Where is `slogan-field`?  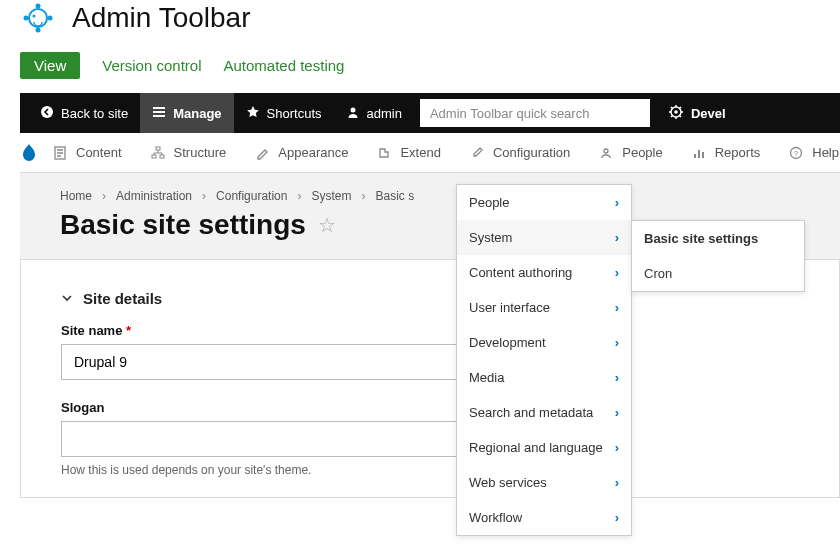
slogan-field is located at coordinates (291, 439).